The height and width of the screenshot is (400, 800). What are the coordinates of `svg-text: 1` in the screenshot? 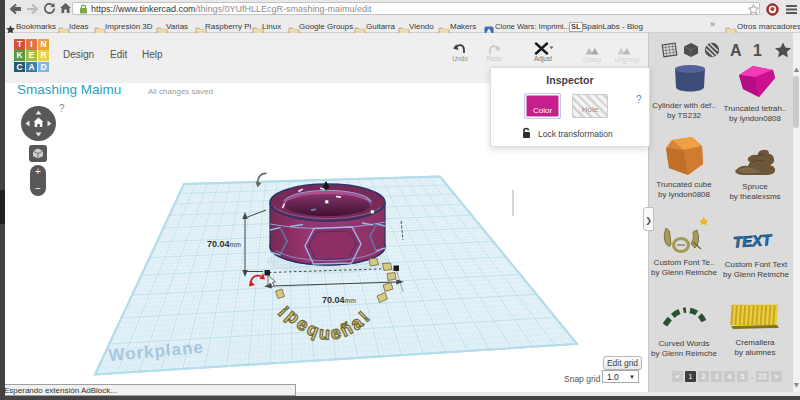 It's located at (758, 50).